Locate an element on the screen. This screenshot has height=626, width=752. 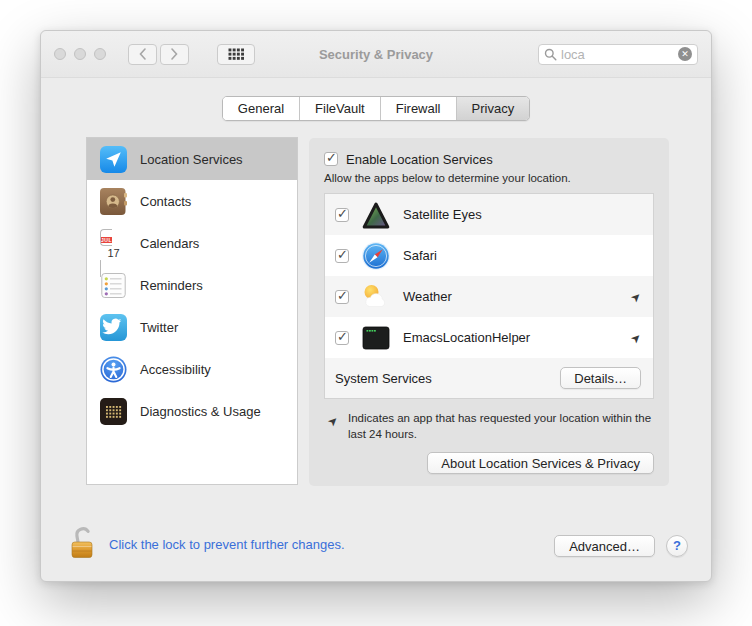
forward-button is located at coordinates (174, 54).